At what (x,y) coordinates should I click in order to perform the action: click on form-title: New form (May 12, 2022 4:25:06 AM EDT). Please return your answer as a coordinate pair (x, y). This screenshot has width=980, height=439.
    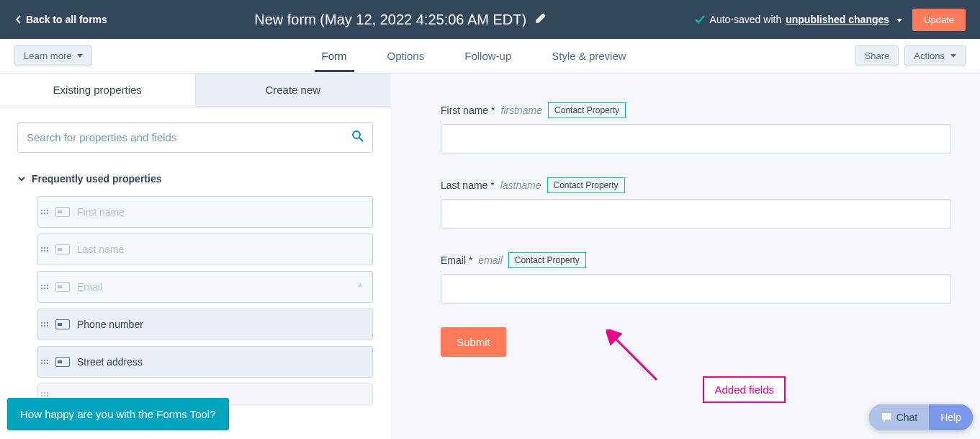
    Looking at the image, I should click on (390, 20).